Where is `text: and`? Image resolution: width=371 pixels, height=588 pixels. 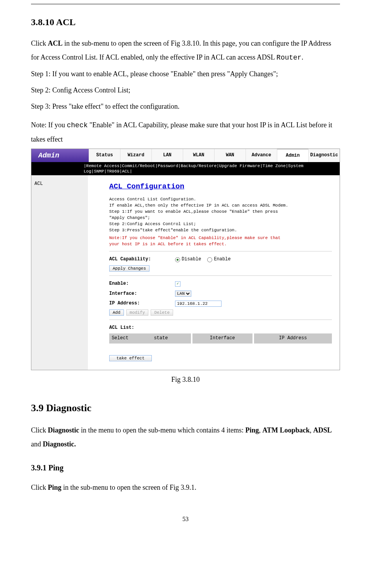
text: and is located at coordinates (37, 444).